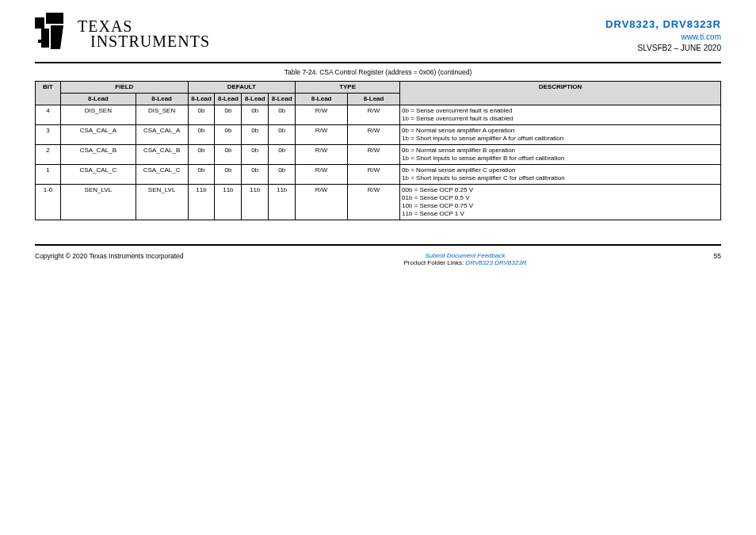 The height and width of the screenshot is (535, 756). Describe the element at coordinates (322, 100) in the screenshot. I see `th-sub-6: 8-Lead` at that location.